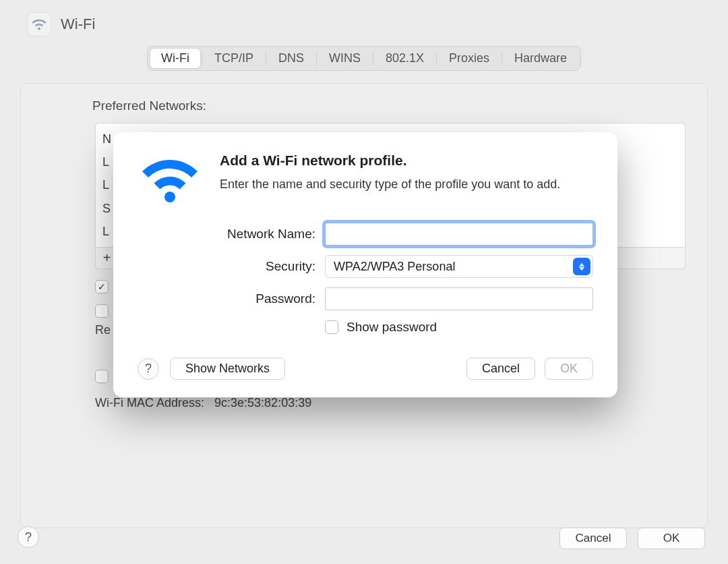  What do you see at coordinates (459, 299) in the screenshot?
I see `password-input` at bounding box center [459, 299].